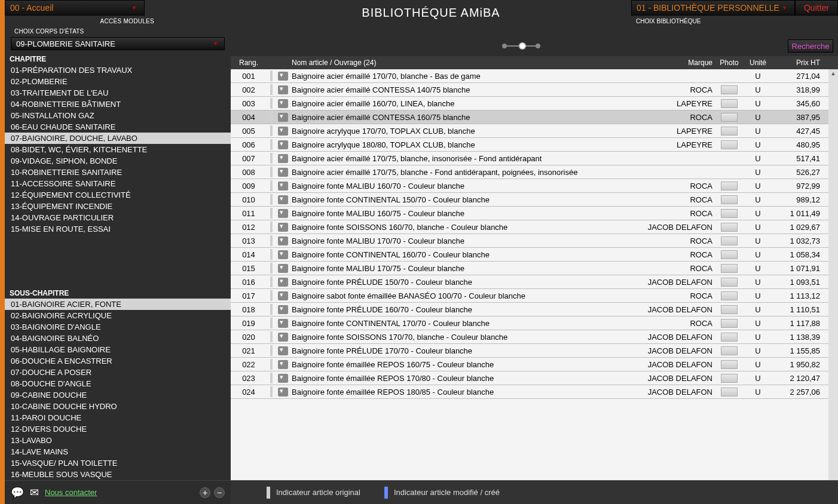 The width and height of the screenshot is (838, 504). What do you see at coordinates (118, 161) in the screenshot?
I see `chapitre-item: 09-VIDAGE, SIPHON, BONDE` at bounding box center [118, 161].